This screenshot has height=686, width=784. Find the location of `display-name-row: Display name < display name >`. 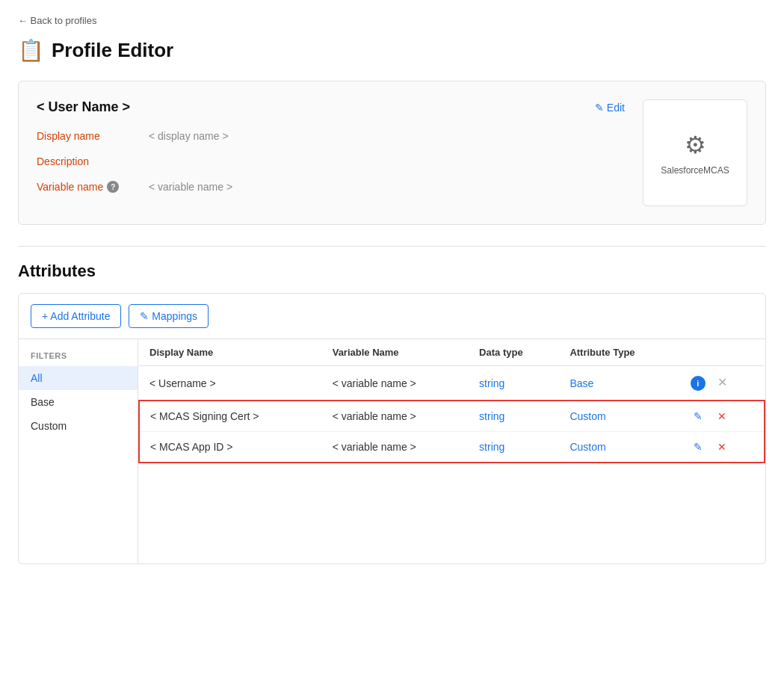

display-name-row: Display name < display name > is located at coordinates (330, 136).